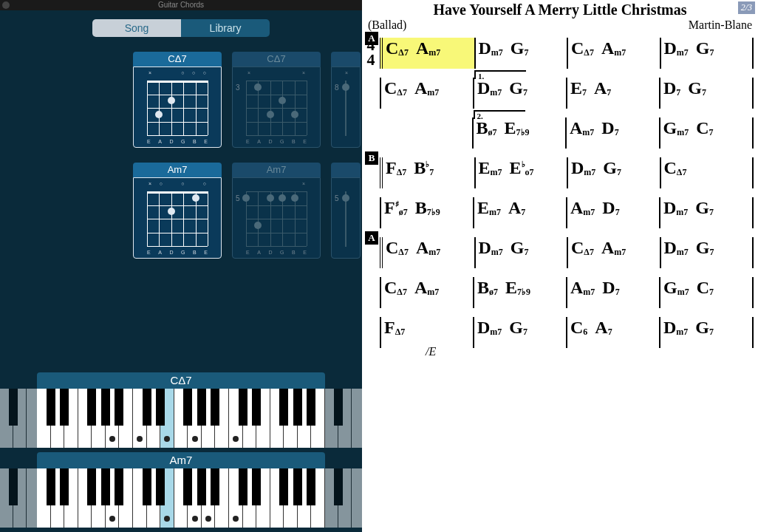 The image size is (758, 532). I want to click on bar: F♯ø7B7♭9, so click(426, 213).